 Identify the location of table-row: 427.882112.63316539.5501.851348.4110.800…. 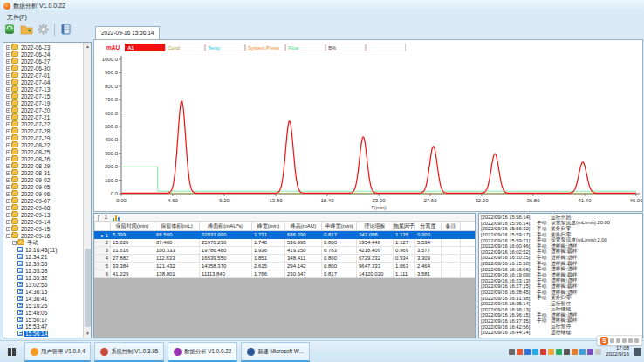
(286, 258).